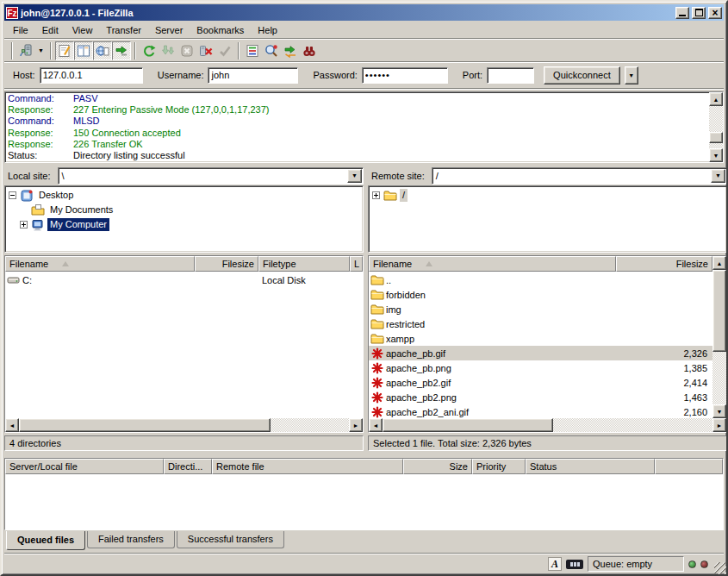 This screenshot has height=576, width=728. I want to click on folder-icon, so click(377, 295).